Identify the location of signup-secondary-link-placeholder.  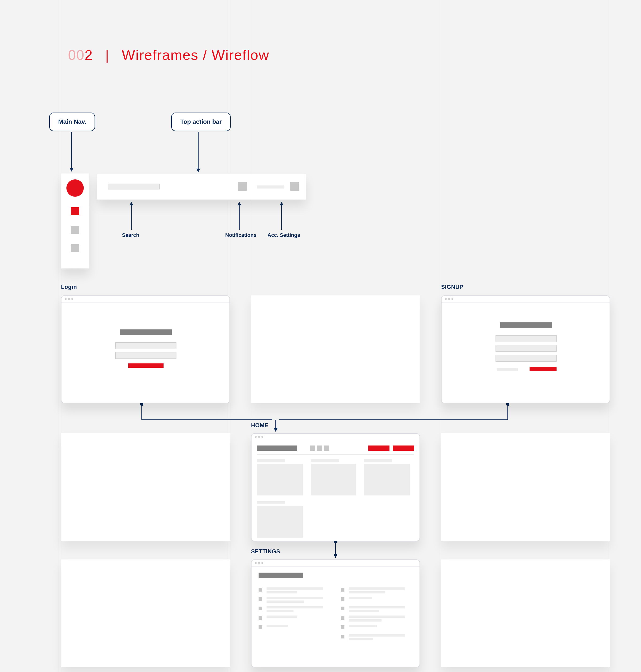
(507, 369).